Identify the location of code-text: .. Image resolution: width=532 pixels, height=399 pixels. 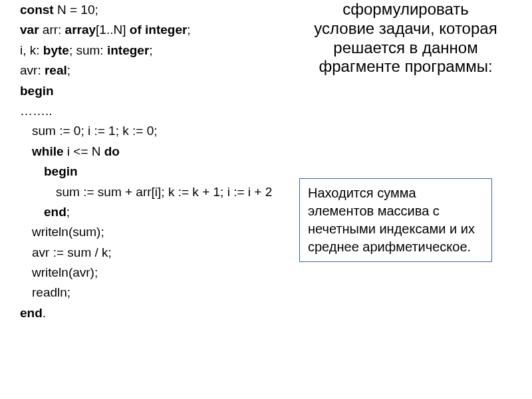
(44, 313).